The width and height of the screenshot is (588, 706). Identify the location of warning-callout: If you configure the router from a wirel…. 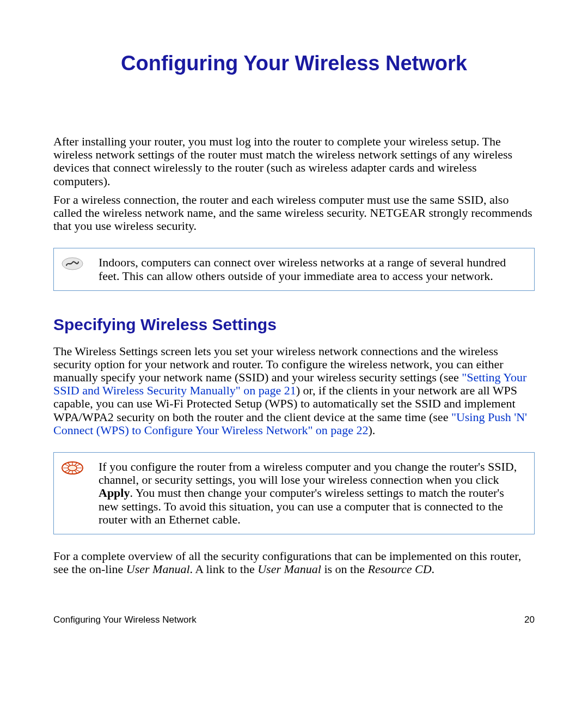
(294, 494).